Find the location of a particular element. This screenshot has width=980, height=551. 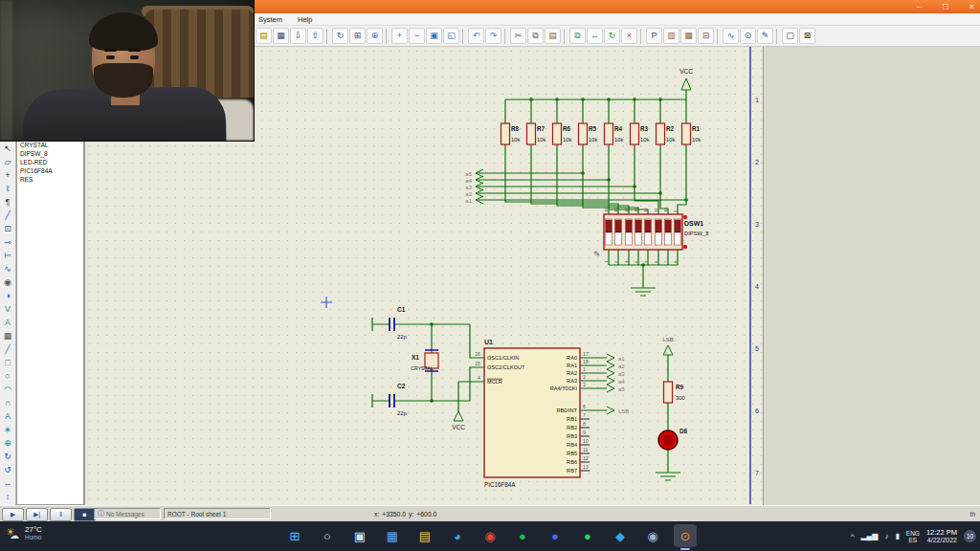

menu-item: Help is located at coordinates (304, 19).